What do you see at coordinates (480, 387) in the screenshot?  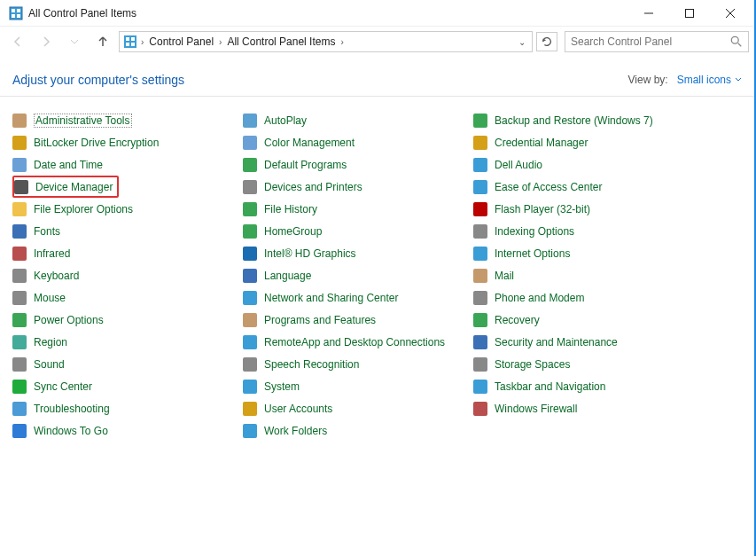 I see `taskbar-icon` at bounding box center [480, 387].